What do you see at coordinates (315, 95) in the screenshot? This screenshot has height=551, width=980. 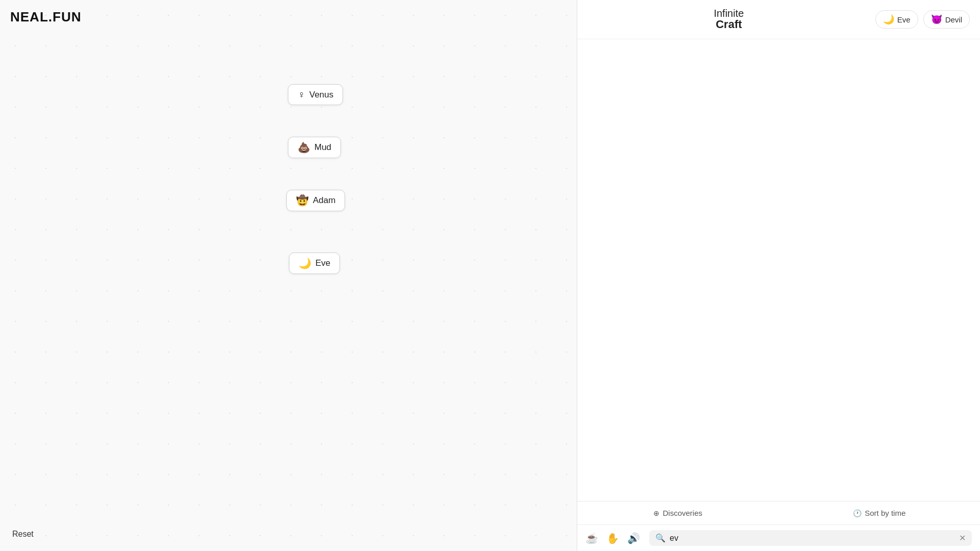 I see `node-venus: ♀ Venus` at bounding box center [315, 95].